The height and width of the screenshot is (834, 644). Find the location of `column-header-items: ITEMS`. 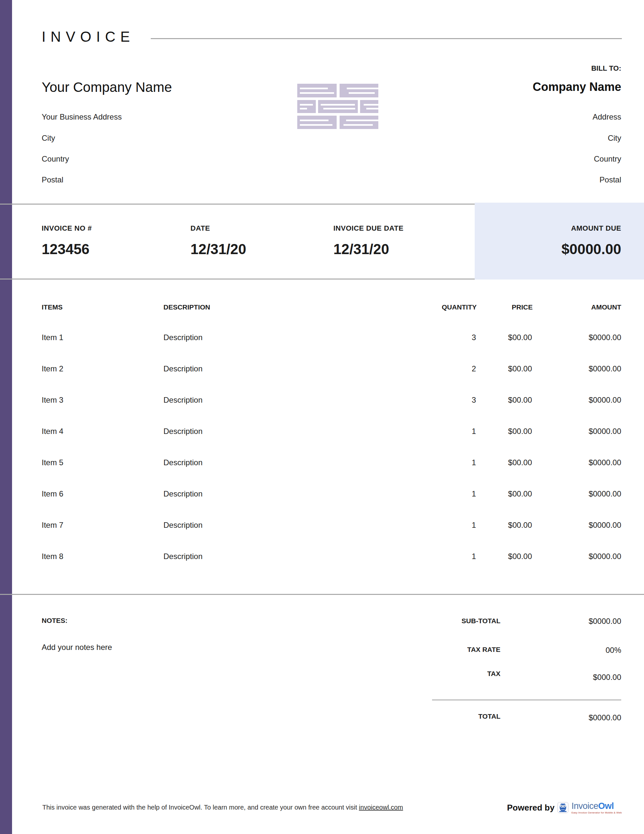

column-header-items: ITEMS is located at coordinates (52, 307).